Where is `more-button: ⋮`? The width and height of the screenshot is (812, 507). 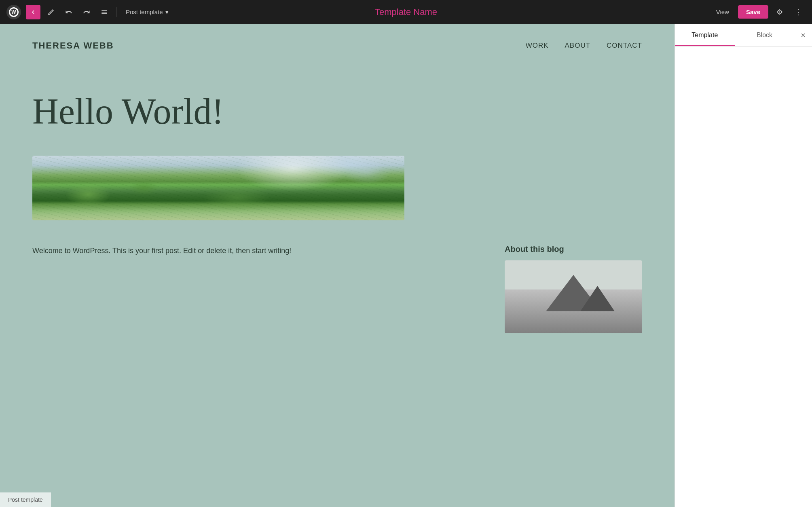 more-button: ⋮ is located at coordinates (798, 12).